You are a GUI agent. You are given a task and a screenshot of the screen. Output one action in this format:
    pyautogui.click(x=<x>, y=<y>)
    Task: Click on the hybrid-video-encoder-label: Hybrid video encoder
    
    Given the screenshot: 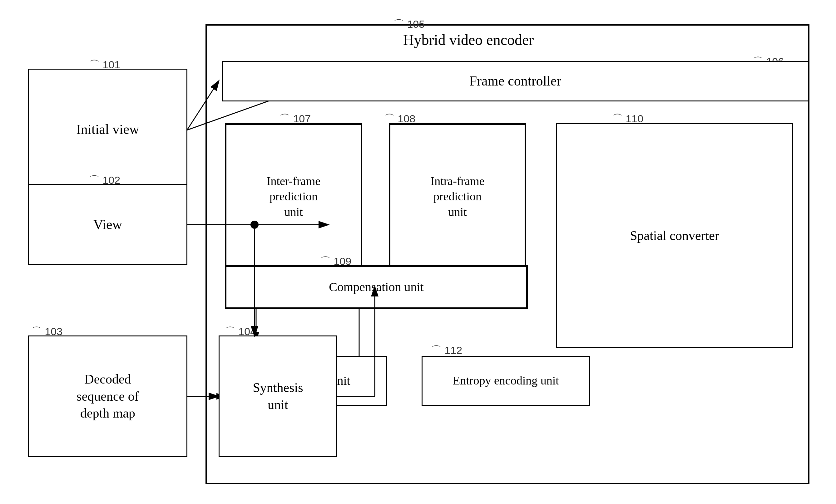 What is the action you would take?
    pyautogui.click(x=468, y=40)
    